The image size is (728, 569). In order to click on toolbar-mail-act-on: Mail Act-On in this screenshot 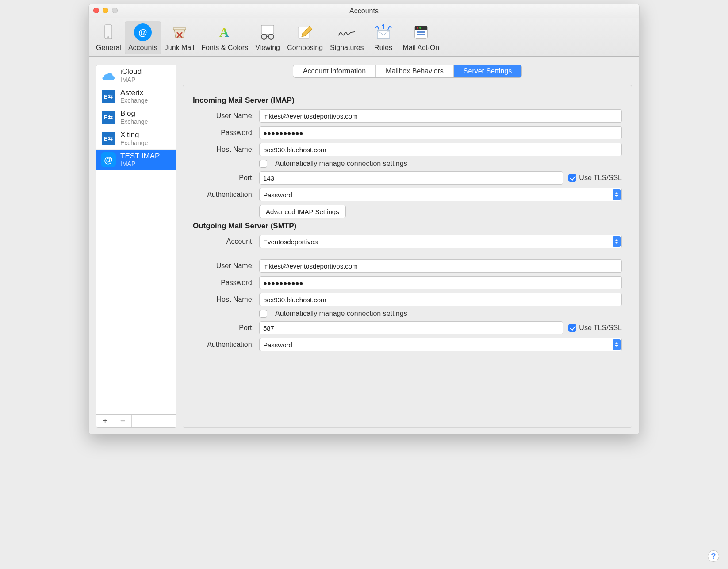, I will do `click(421, 38)`.